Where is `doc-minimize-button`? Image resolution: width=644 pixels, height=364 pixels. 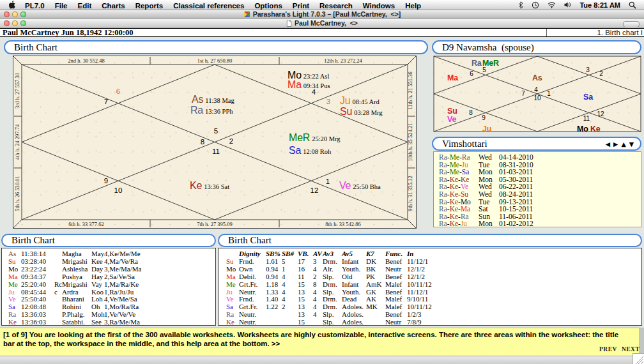 doc-minimize-button is located at coordinates (15, 23).